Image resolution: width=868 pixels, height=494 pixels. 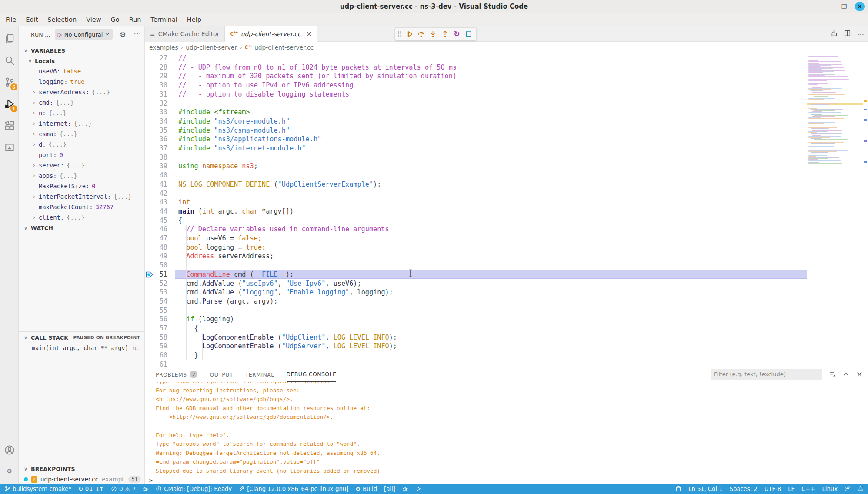 What do you see at coordinates (160, 302) in the screenshot?
I see `gutter-line-54: 54` at bounding box center [160, 302].